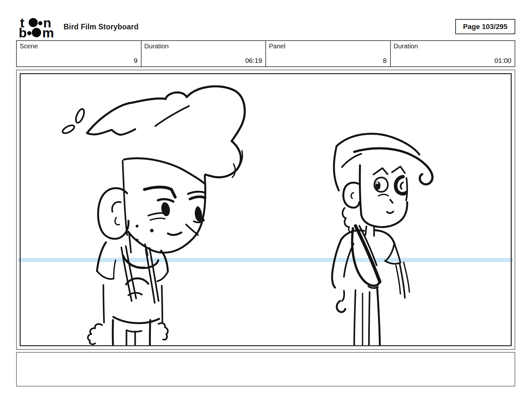  I want to click on boy-torso-right, so click(162, 304).